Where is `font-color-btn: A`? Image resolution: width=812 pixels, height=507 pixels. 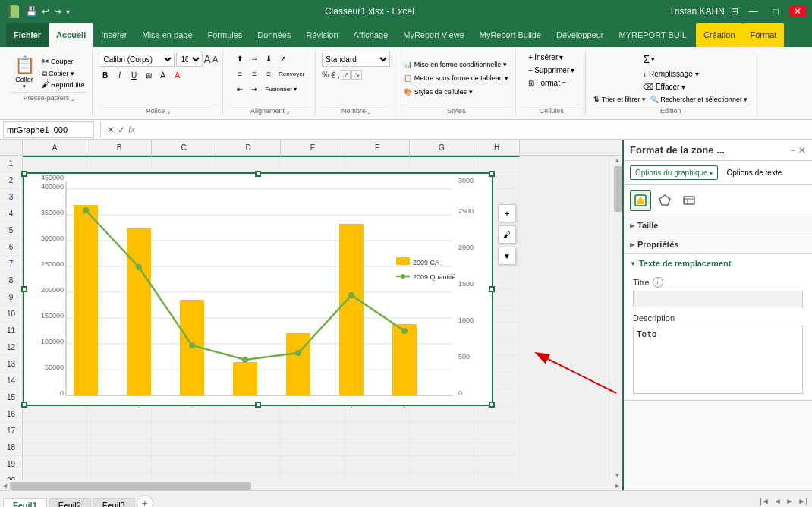
font-color-btn: A is located at coordinates (178, 75).